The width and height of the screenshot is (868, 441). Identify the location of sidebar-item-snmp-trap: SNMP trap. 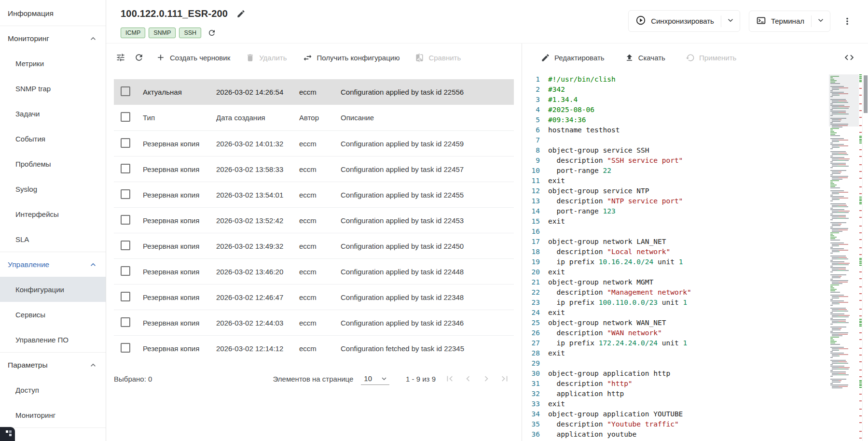
(53, 88).